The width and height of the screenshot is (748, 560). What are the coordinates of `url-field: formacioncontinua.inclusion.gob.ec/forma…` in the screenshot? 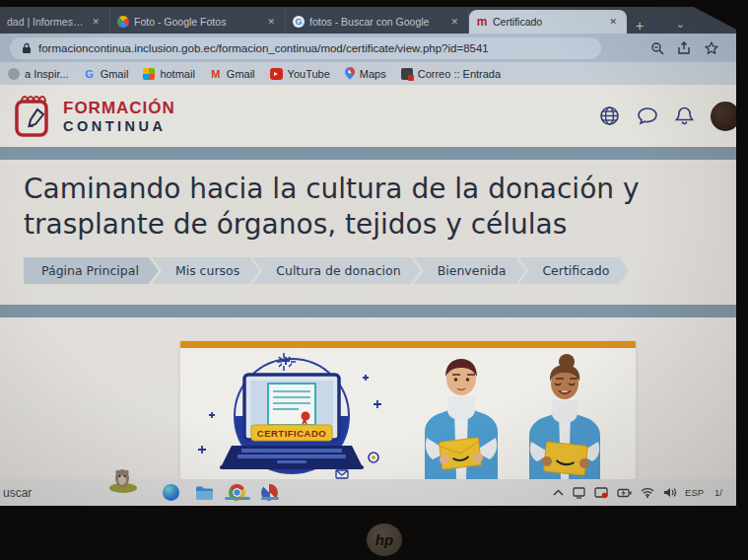 It's located at (306, 48).